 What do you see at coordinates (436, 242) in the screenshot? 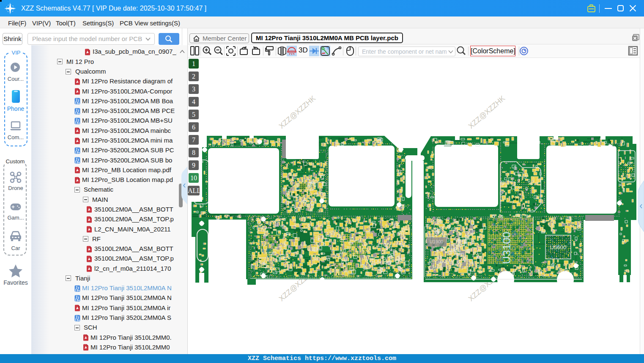
I see `svg-text: U1900` at bounding box center [436, 242].